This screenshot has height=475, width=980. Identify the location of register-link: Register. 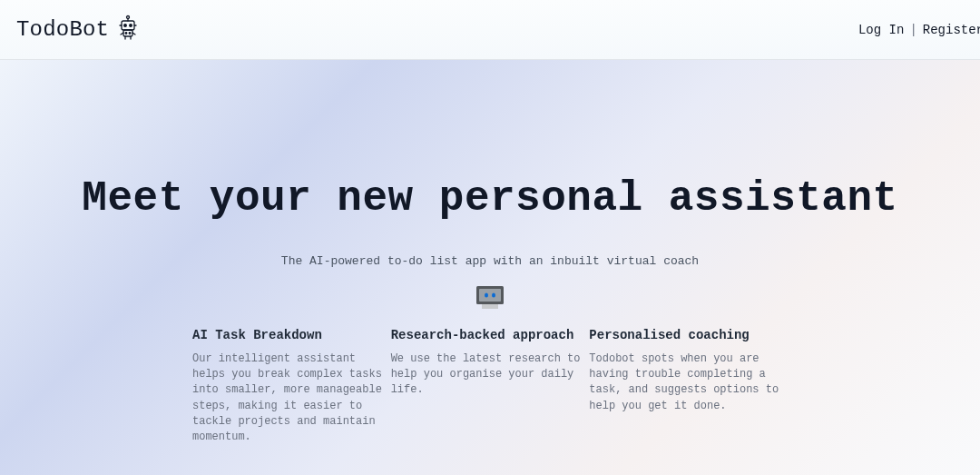
(951, 30).